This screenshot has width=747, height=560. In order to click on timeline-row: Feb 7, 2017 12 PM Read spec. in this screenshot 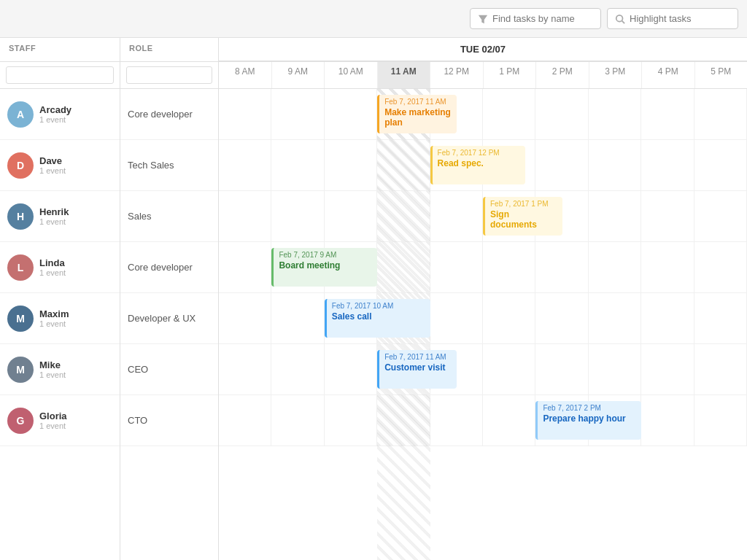, I will do `click(483, 166)`.